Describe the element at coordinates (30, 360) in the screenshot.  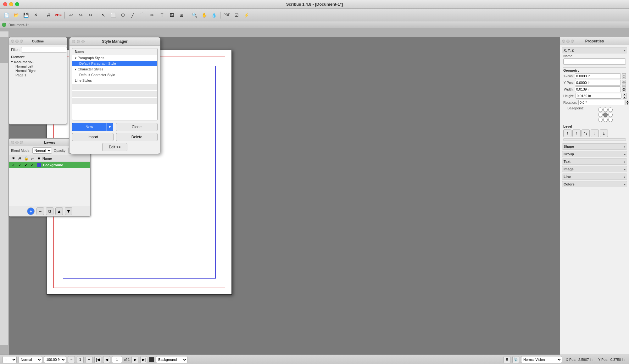
I see `view-mode-select: Normal` at that location.